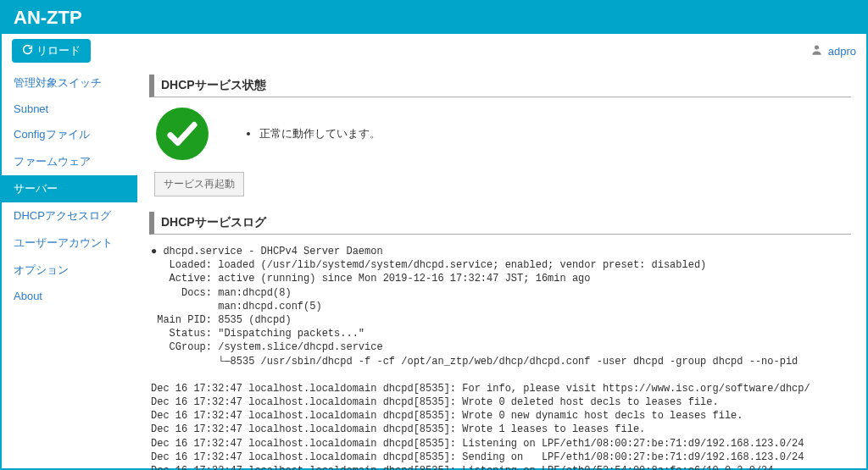 The image size is (868, 470). I want to click on reload-button: リロード, so click(51, 51).